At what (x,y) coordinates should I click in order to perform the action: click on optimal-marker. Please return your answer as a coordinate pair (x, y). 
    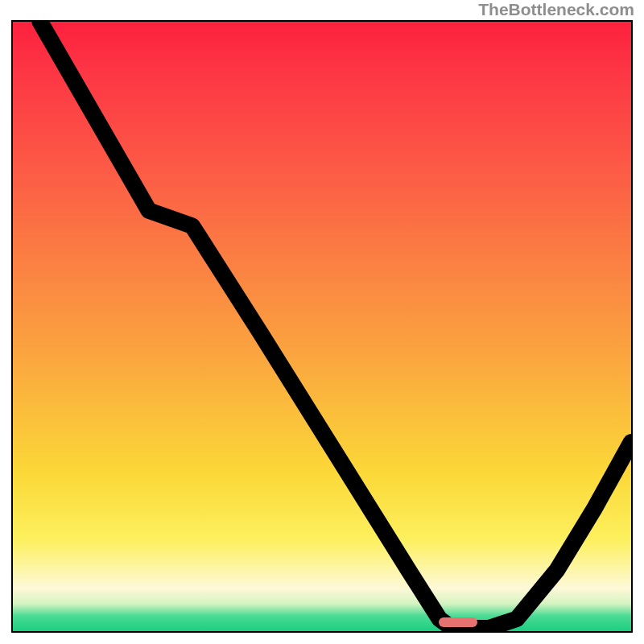
    Looking at the image, I should click on (458, 622).